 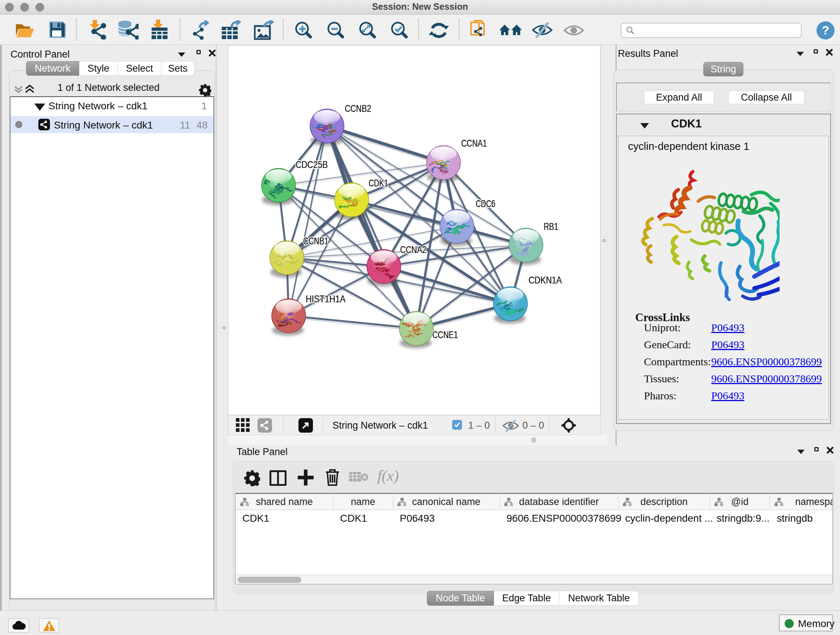 What do you see at coordinates (551, 226) in the screenshot?
I see `svg-text: RB1` at bounding box center [551, 226].